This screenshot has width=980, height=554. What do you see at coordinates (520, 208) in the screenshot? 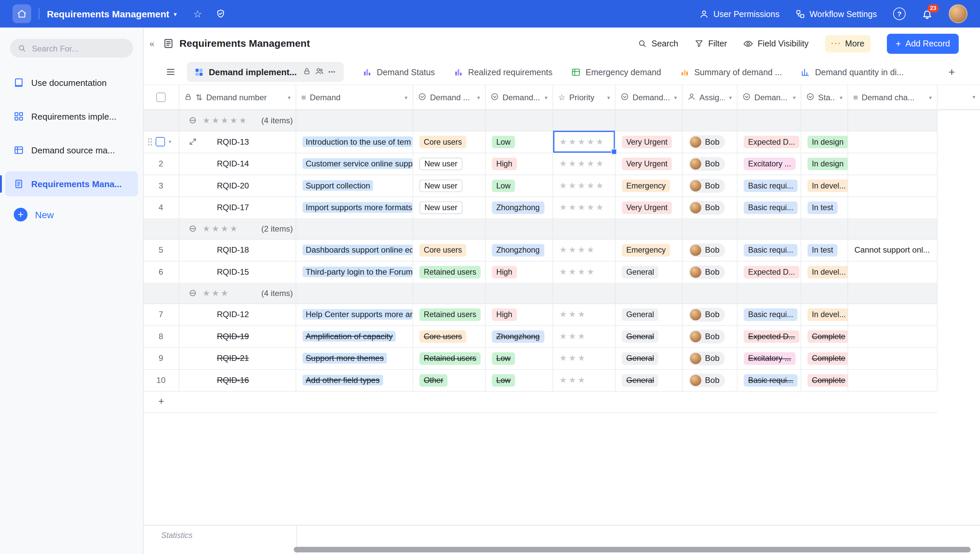
I see `demand-level-cell: Zhongzhong` at bounding box center [520, 208].